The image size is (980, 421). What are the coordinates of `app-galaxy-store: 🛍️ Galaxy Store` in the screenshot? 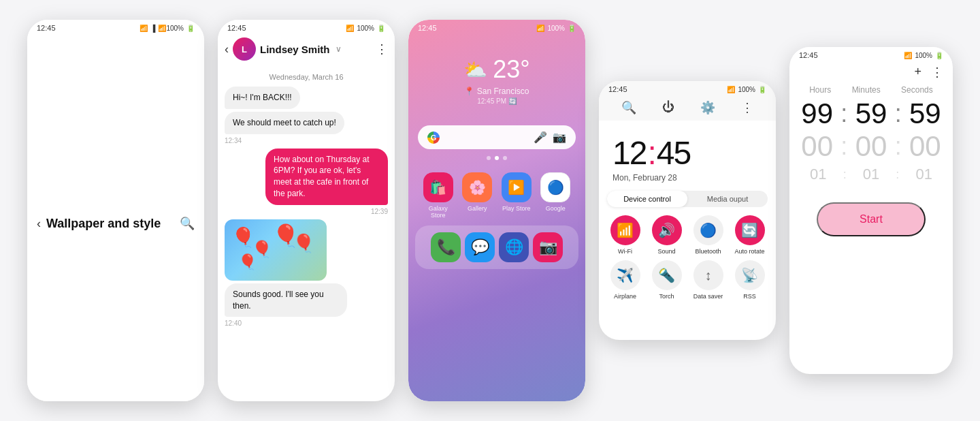 It's located at (438, 196).